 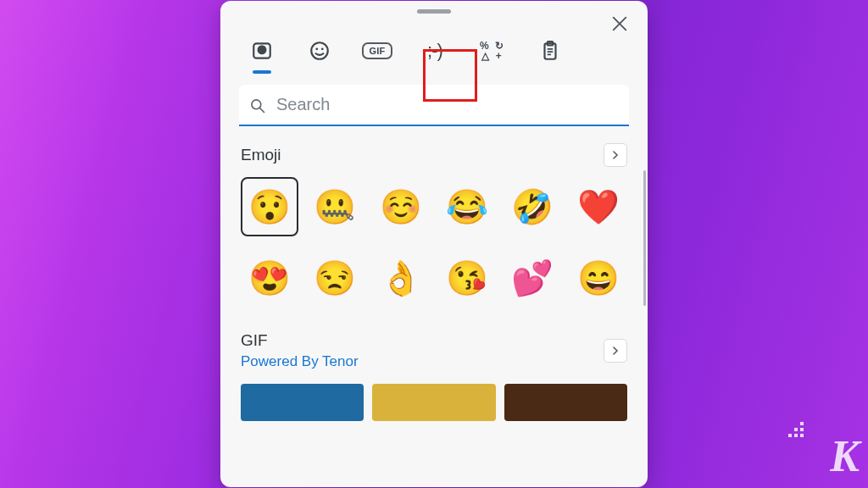 I want to click on tab-kaomoji: ;-), so click(x=435, y=51).